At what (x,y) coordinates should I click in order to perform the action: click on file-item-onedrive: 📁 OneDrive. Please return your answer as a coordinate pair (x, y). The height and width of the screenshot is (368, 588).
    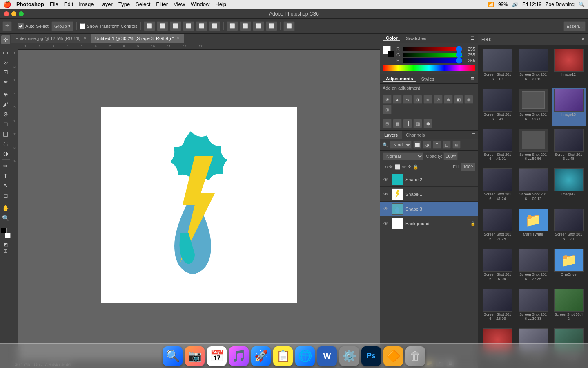
    Looking at the image, I should click on (568, 267).